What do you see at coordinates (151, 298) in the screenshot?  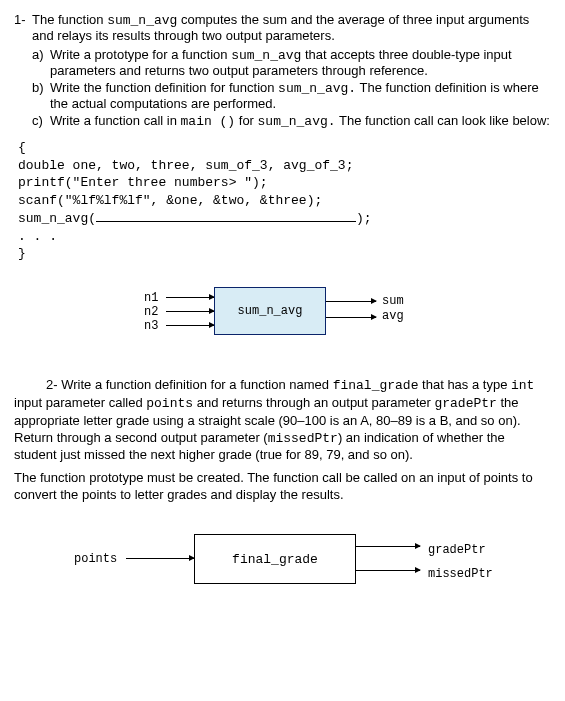 I see `dg1-in-0: n1` at bounding box center [151, 298].